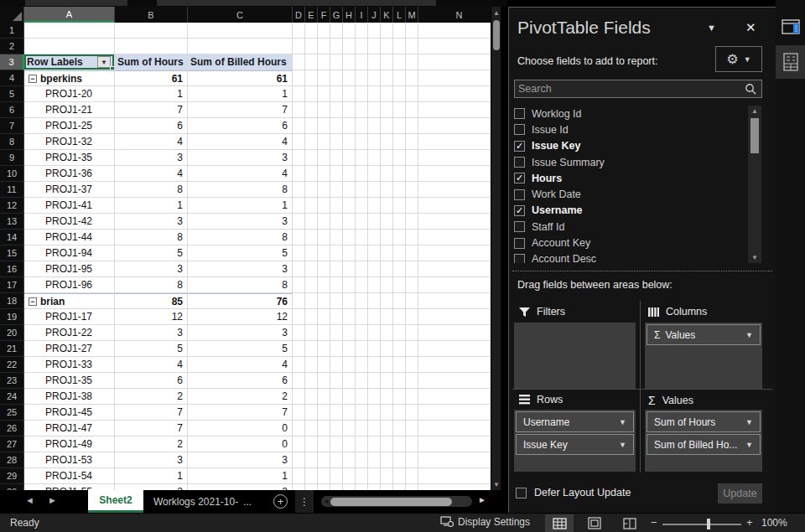 The width and height of the screenshot is (805, 532). Describe the element at coordinates (151, 206) in the screenshot. I see `item-hours: 1` at that location.